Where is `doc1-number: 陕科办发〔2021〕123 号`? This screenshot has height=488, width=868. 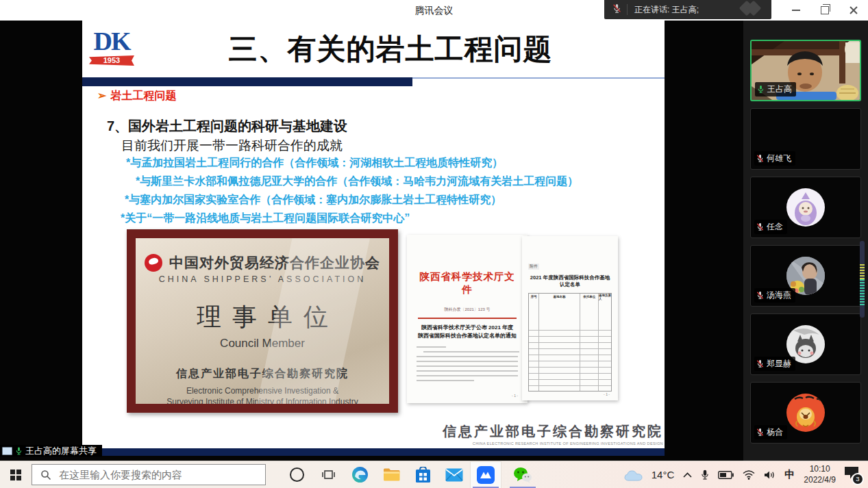
doc1-number: 陕科办发〔2021〕123 号 is located at coordinates (467, 309).